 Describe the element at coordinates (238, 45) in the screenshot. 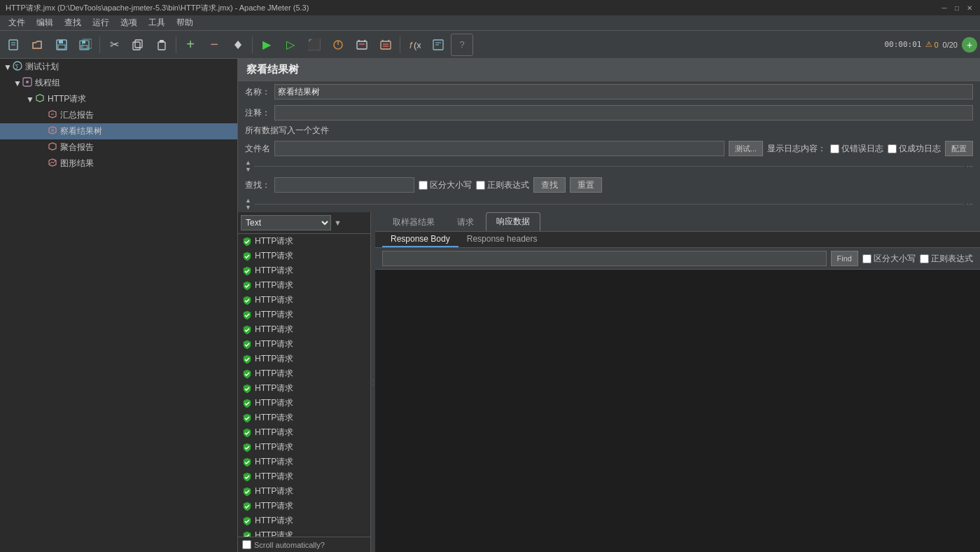

I see `move-up-down-button` at that location.